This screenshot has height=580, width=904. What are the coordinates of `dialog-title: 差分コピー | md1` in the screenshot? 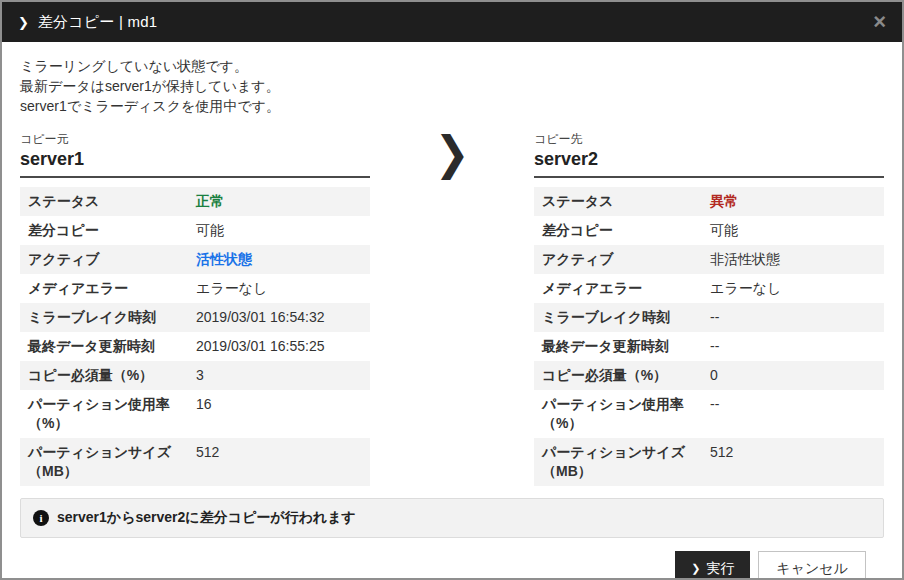 It's located at (98, 22).